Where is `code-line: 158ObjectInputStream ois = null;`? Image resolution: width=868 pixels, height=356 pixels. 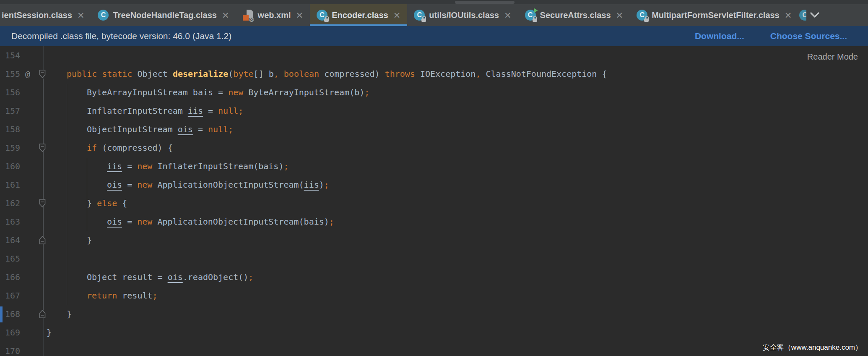
code-line: 158ObjectInputStream ois = null; is located at coordinates (434, 129).